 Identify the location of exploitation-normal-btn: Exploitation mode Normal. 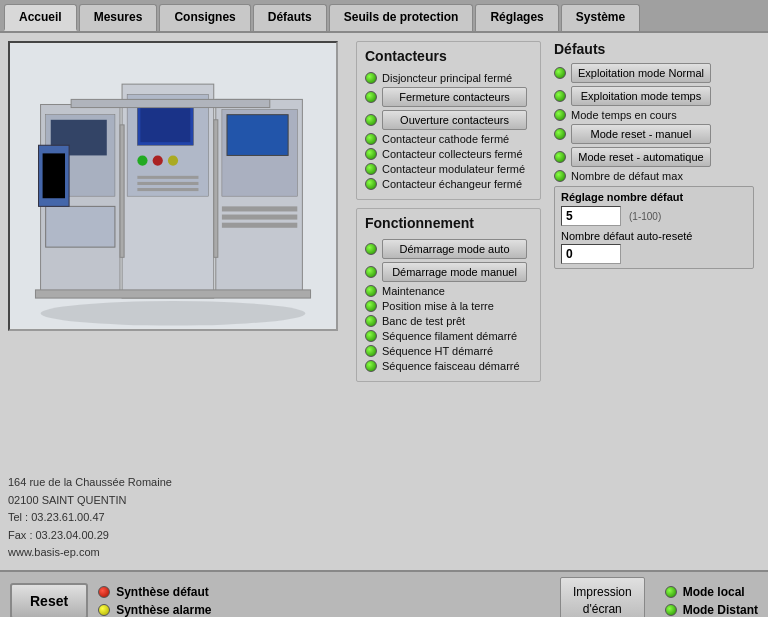
(641, 73).